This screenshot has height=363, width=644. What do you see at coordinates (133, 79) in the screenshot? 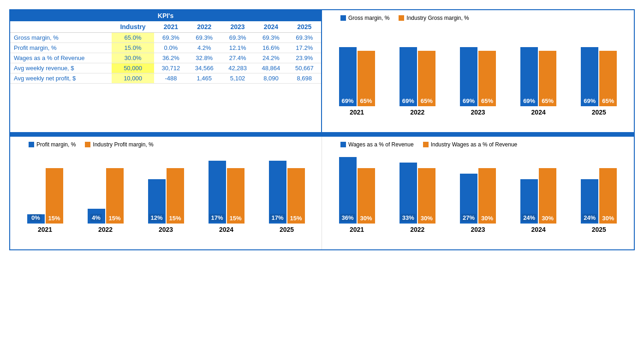
I see `row-industry: 10,000` at bounding box center [133, 79].